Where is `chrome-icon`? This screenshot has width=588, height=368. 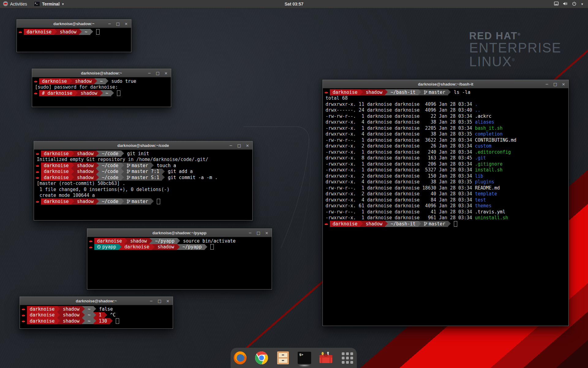 chrome-icon is located at coordinates (262, 358).